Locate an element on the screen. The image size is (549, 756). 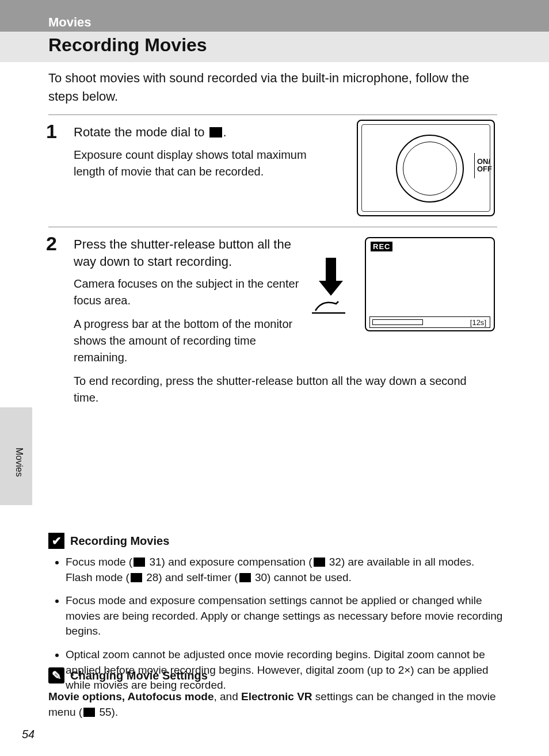
t: 55 is located at coordinates (105, 712).